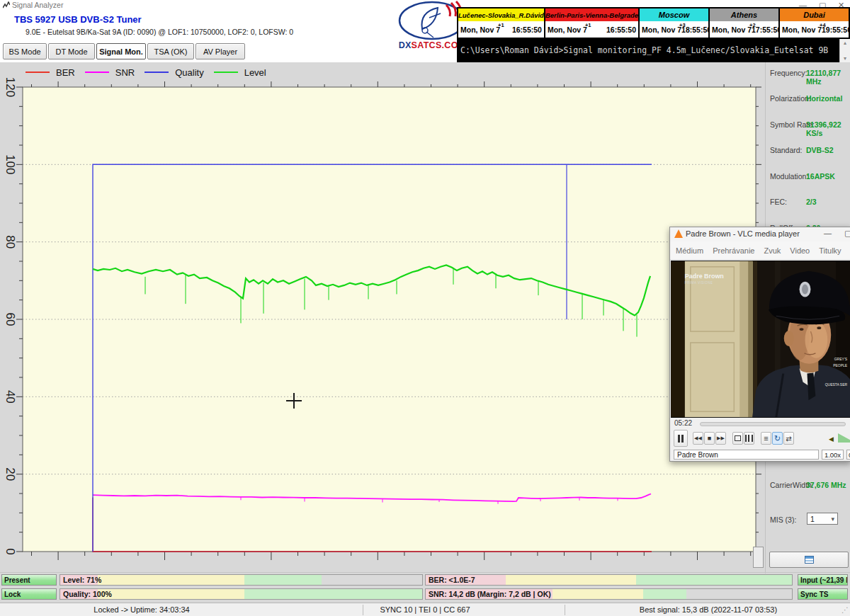 This screenshot has height=616, width=850. Describe the element at coordinates (653, 51) in the screenshot. I see `command-prompt-window: C:\Users\Roman Dávid>Signal monitoring_P…` at that location.